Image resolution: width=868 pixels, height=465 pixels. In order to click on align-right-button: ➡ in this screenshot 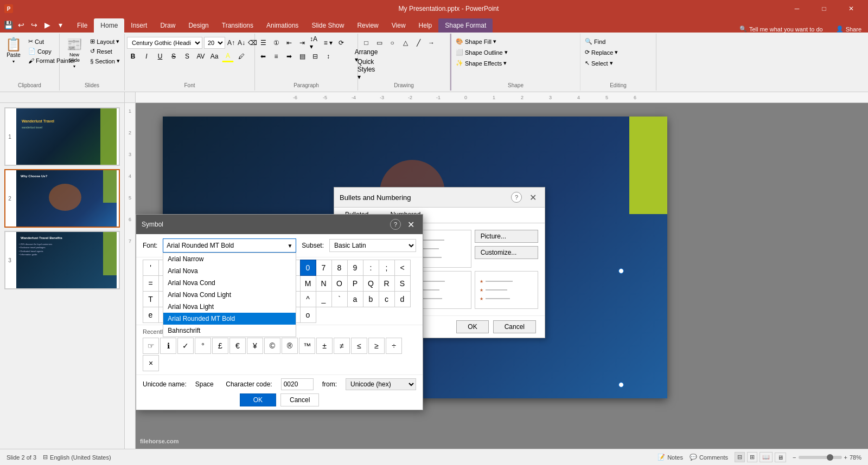, I will do `click(289, 56)`.